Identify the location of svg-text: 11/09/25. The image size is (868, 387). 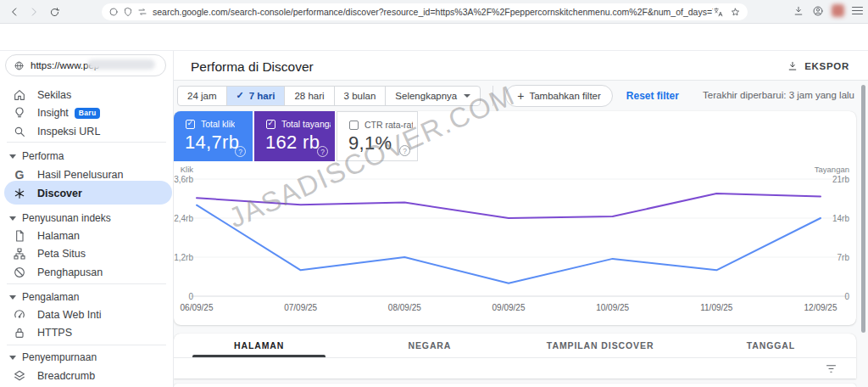
(717, 307).